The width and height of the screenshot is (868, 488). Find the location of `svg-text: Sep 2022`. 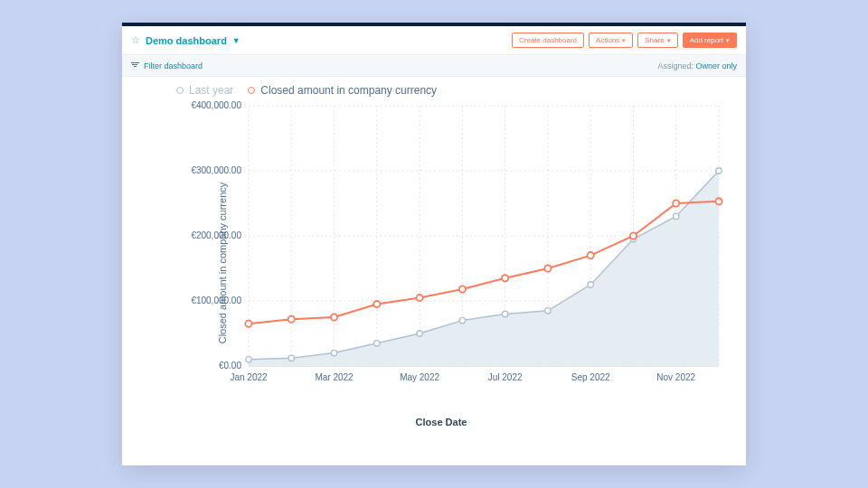

svg-text: Sep 2022 is located at coordinates (591, 378).